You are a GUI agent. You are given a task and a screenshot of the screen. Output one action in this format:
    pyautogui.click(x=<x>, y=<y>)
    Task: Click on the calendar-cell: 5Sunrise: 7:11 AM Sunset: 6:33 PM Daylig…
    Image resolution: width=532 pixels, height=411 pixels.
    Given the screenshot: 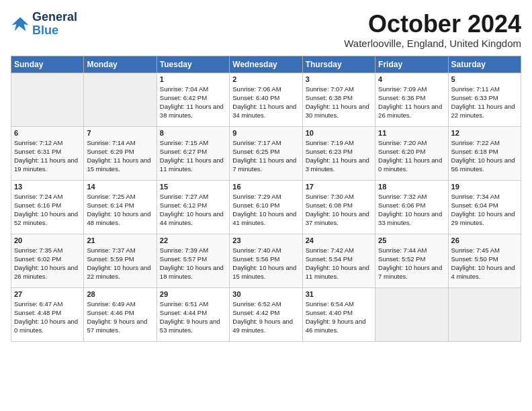 What is the action you would take?
    pyautogui.click(x=484, y=99)
    